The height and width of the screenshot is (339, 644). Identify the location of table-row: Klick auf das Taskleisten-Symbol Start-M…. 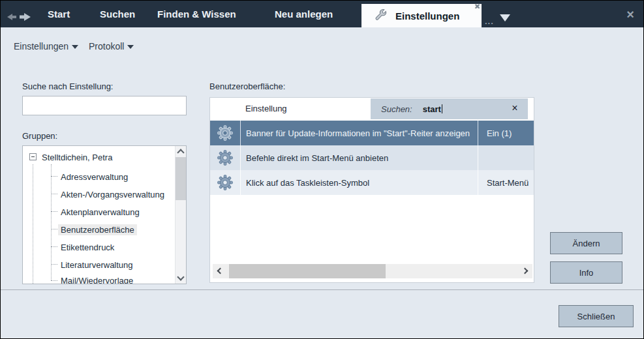
(372, 183).